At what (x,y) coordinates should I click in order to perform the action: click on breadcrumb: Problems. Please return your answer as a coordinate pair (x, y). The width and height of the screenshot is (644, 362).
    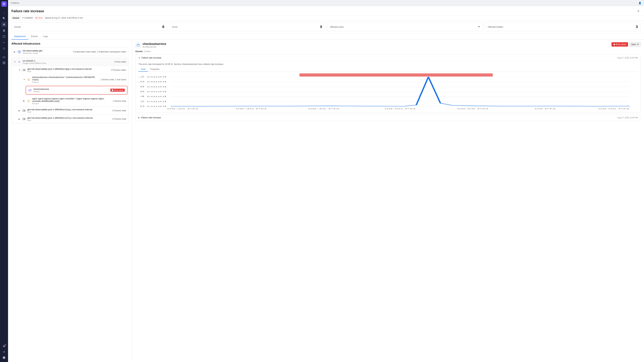
    Looking at the image, I should click on (15, 3).